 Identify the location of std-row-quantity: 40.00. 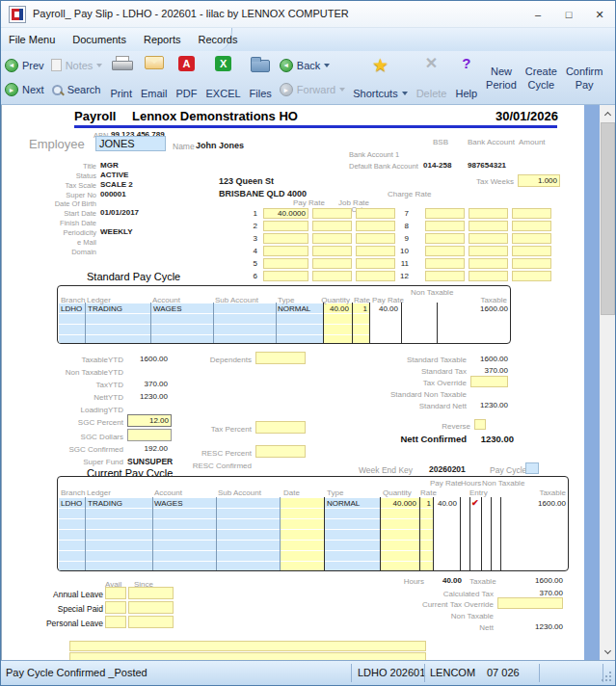
(330, 308).